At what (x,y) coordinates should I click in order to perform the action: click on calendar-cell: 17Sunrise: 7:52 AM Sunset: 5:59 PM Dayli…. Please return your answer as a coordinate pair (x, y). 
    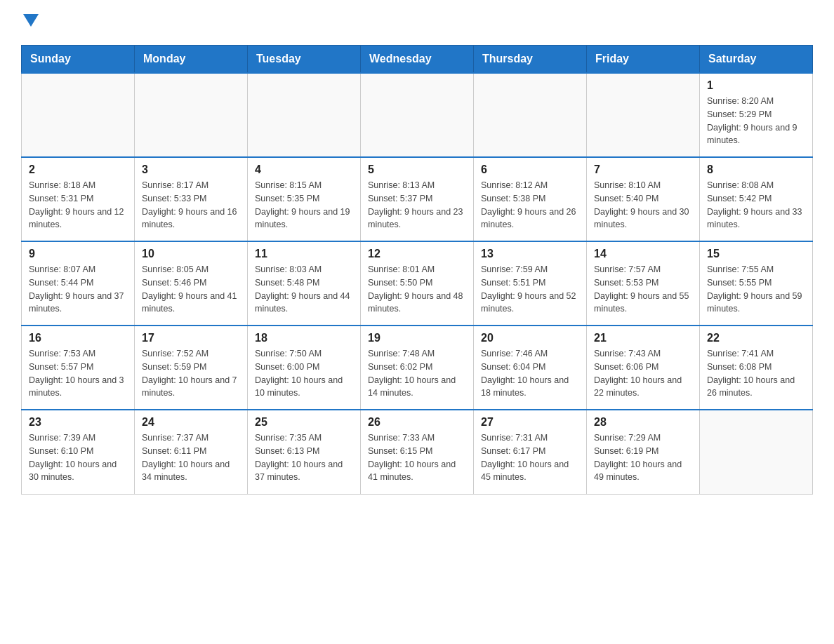
    Looking at the image, I should click on (191, 368).